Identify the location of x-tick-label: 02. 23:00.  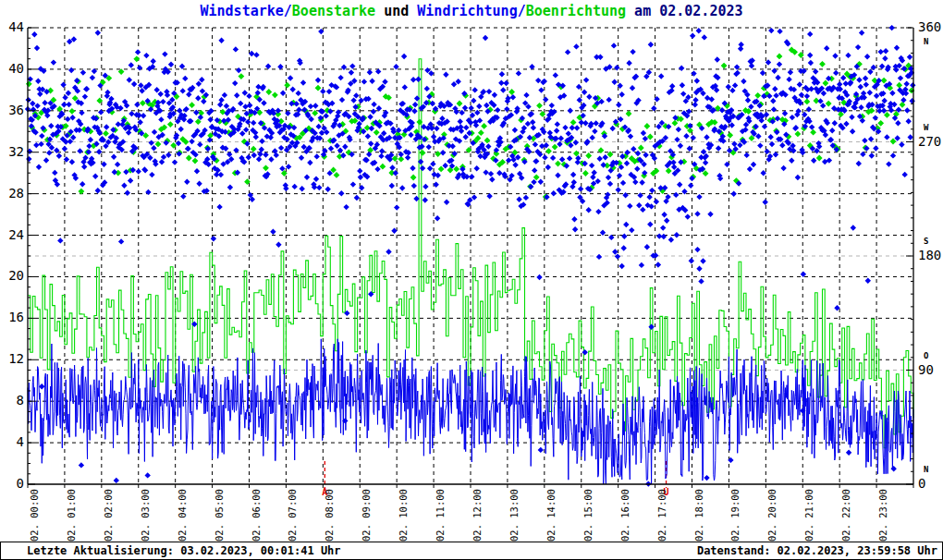
(883, 515).